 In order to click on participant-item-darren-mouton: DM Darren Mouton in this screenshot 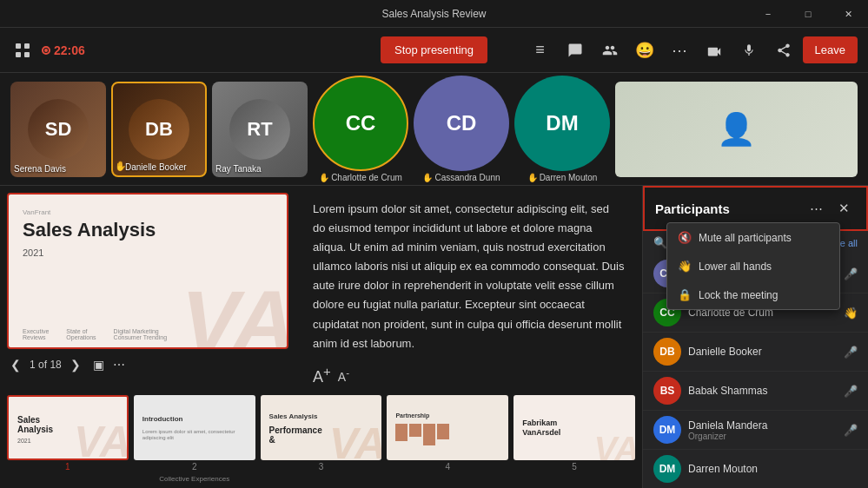, I will do `click(756, 469)`.